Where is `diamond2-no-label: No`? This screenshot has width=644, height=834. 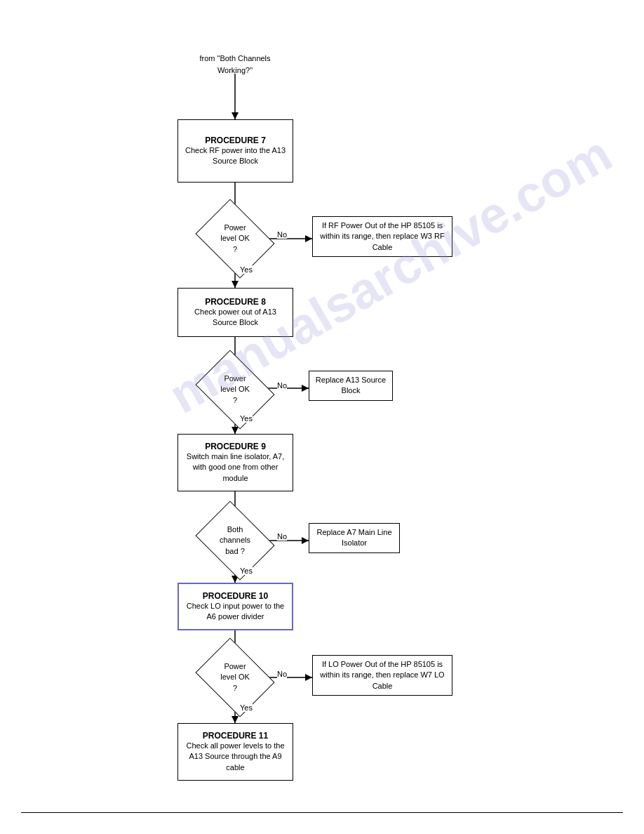
diamond2-no-label: No is located at coordinates (282, 385).